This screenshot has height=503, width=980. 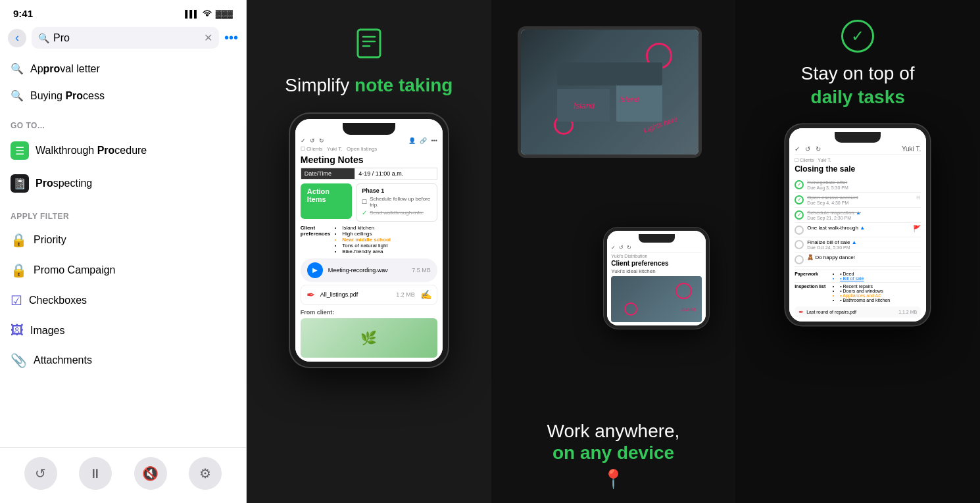 What do you see at coordinates (858, 216) in the screenshot?
I see `task-inspection: ✓ Schedule inspection ▲ Due Sep 21, 2:30…` at bounding box center [858, 216].